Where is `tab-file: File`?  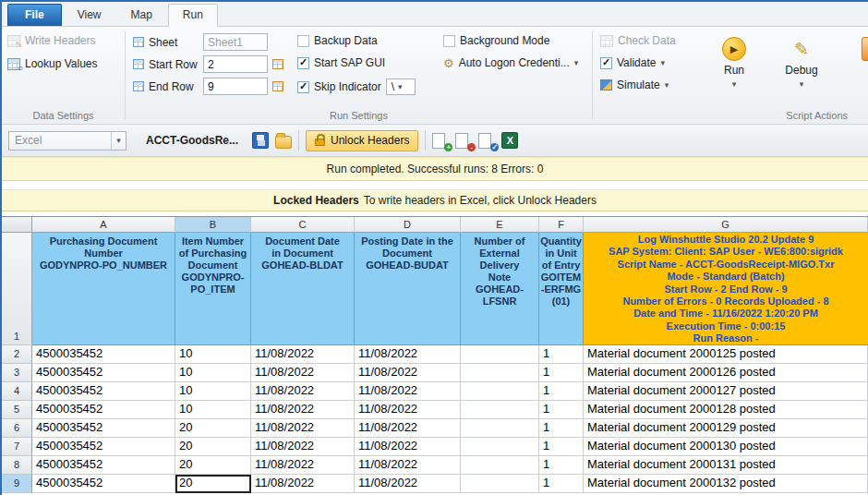
tab-file: File is located at coordinates (35, 15).